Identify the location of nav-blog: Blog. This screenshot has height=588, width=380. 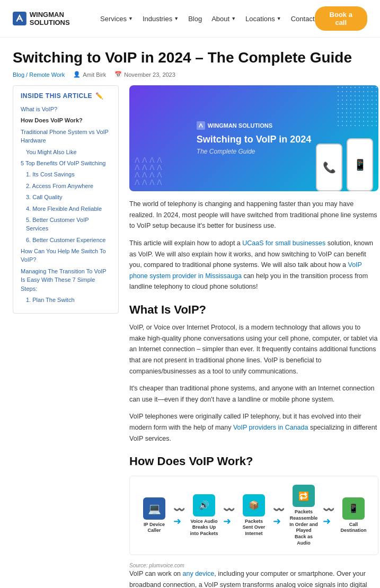
(195, 19).